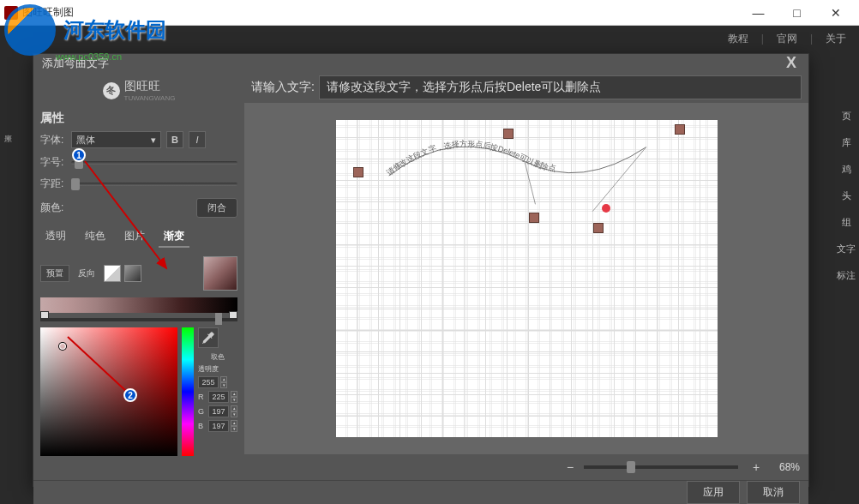 The height and width of the screenshot is (504, 859). I want to click on zoom-percent: 68%, so click(785, 467).